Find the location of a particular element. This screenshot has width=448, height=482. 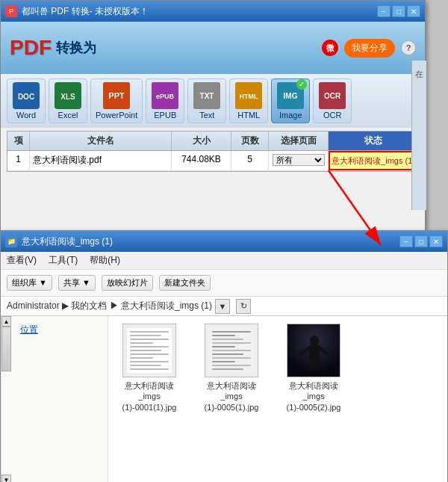

dark-image-preview is located at coordinates (314, 350).